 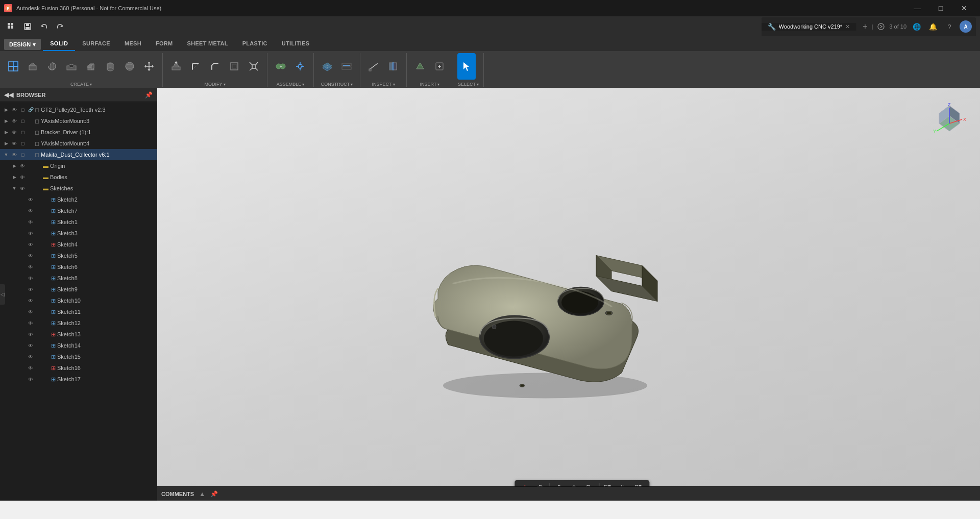 What do you see at coordinates (79, 222) in the screenshot?
I see `tree-item-sketch1: 👁 ⊞ Sketch1` at bounding box center [79, 222].